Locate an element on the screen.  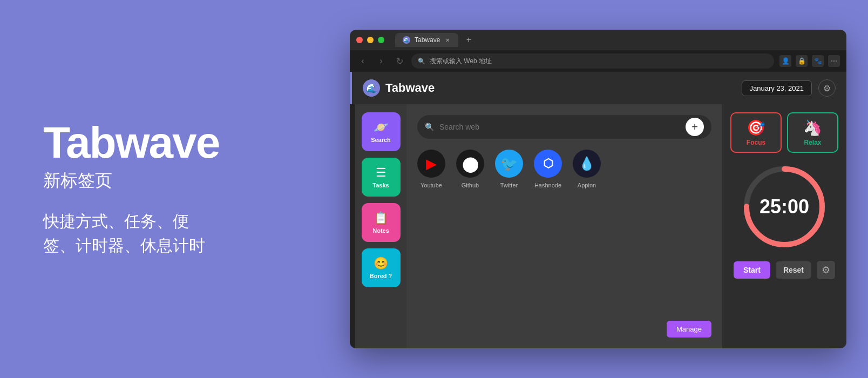
shortcut-appinn: 💧 Appinn is located at coordinates (587, 169).